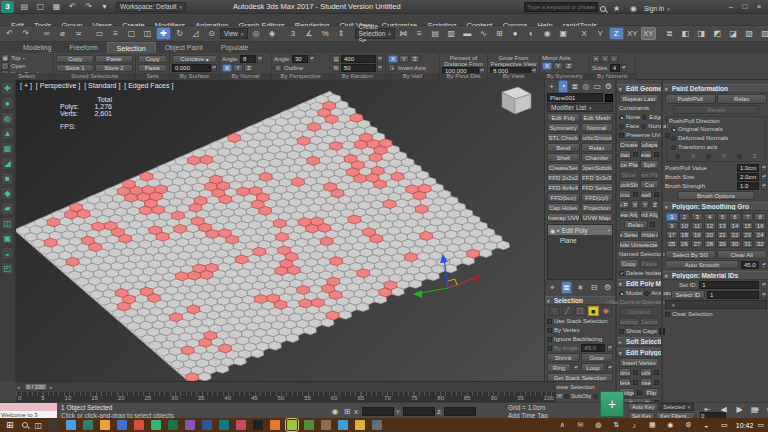  What do you see at coordinates (748, 186) in the screenshot?
I see `brush-strength-field: 1.0` at bounding box center [748, 186].